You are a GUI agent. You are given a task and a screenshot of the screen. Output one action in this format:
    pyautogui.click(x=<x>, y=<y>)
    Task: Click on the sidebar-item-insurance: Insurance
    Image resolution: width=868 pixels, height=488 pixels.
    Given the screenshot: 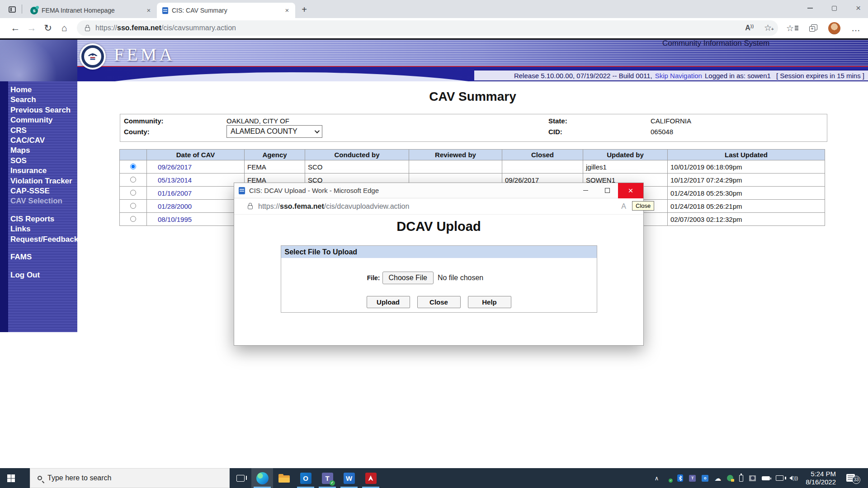 What is the action you would take?
    pyautogui.click(x=44, y=171)
    